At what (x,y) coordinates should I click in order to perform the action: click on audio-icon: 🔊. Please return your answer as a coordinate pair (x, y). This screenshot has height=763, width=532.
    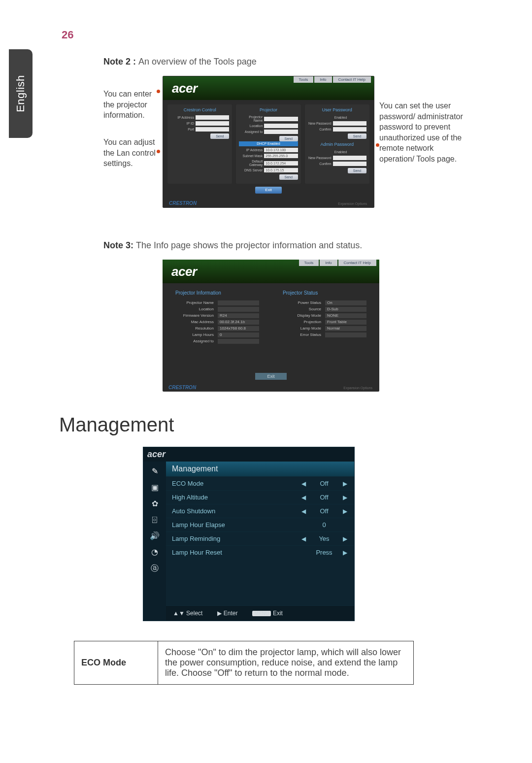
    Looking at the image, I should click on (155, 536).